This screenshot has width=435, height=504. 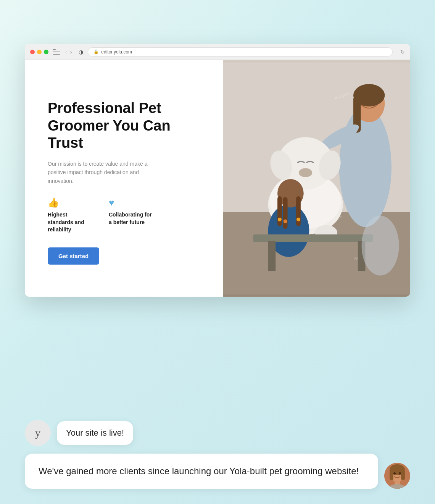 I want to click on user-message-text: We've gained more clients since launchin…, so click(x=198, y=471).